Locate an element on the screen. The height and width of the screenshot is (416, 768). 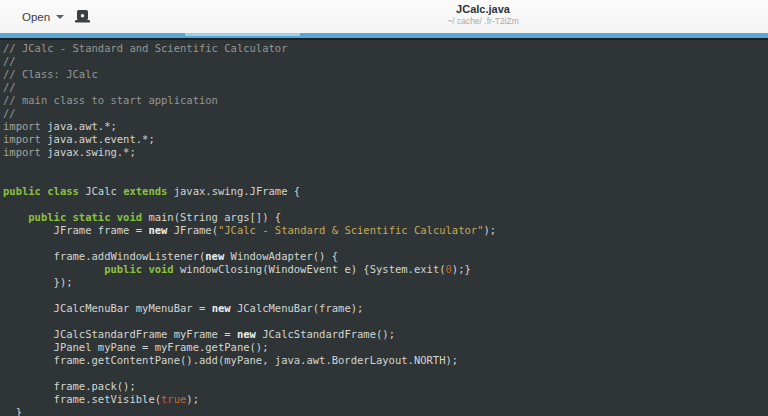
code-line: // main class to start application is located at coordinates (386, 100).